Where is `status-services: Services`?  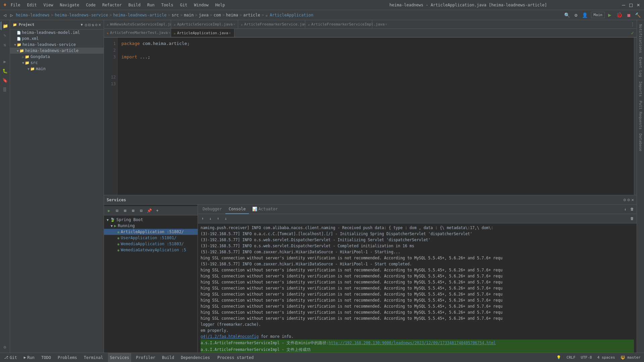
status-services: Services is located at coordinates (120, 358).